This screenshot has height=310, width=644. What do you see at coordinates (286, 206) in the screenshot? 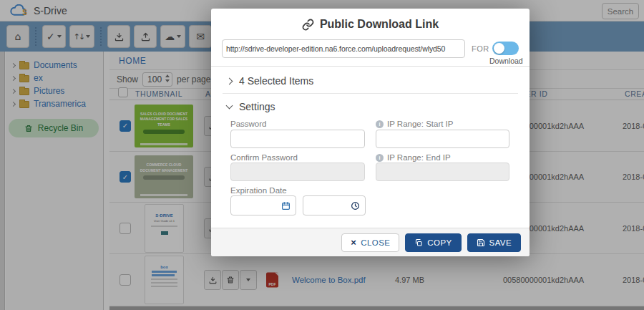
I see `calendar-icon` at bounding box center [286, 206].